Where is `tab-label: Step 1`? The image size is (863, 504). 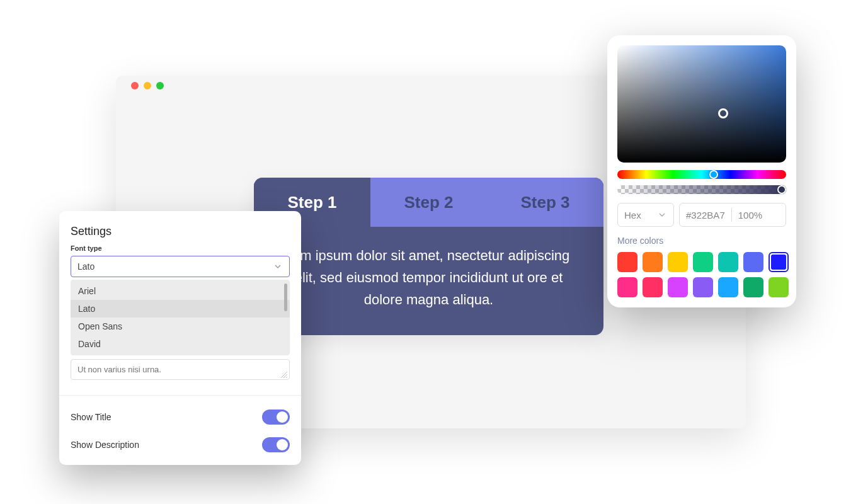
tab-label: Step 1 is located at coordinates (312, 203).